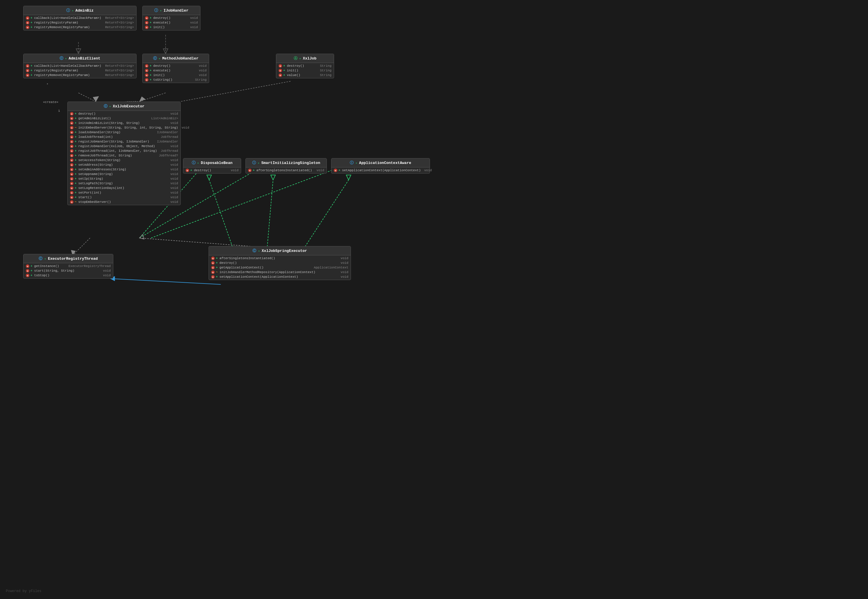 The width and height of the screenshot is (868, 599). What do you see at coordinates (85, 11) in the screenshot?
I see `class-name-adminbiz: AdminBiz` at bounding box center [85, 11].